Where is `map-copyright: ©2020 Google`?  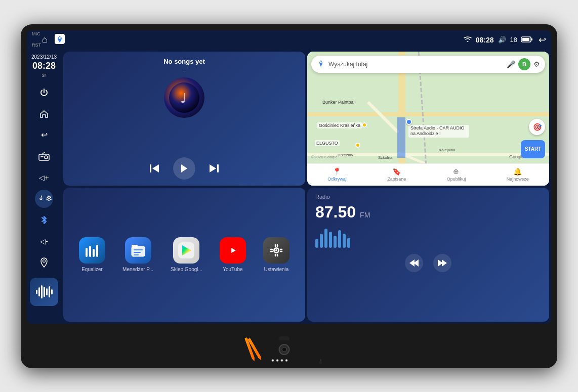 map-copyright: ©2020 Google is located at coordinates (324, 157).